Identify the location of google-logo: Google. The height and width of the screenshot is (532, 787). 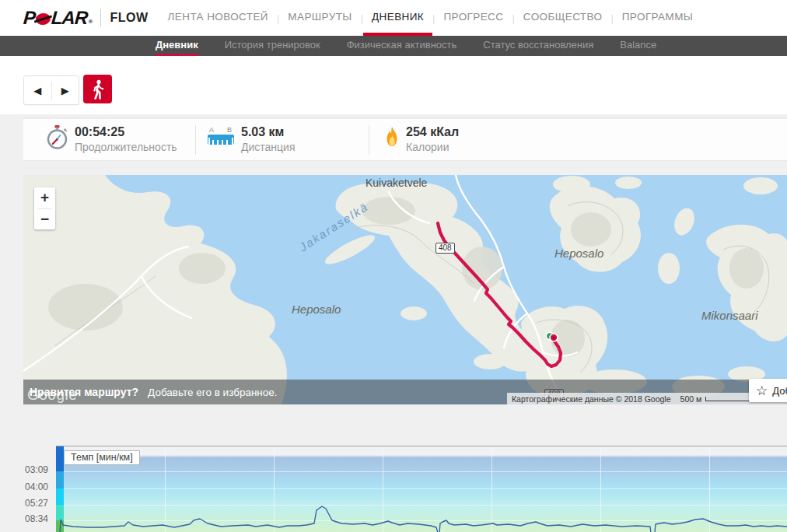
(52, 395).